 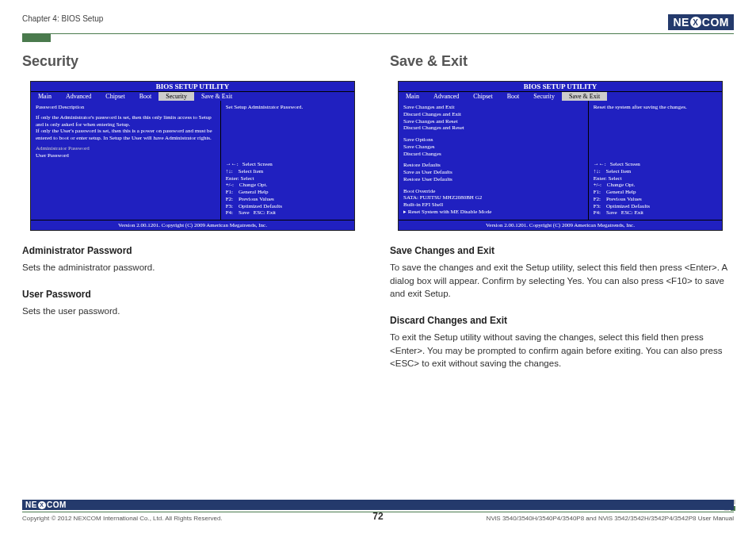 I want to click on user-pw-text: Sets the user password., so click(x=194, y=311).